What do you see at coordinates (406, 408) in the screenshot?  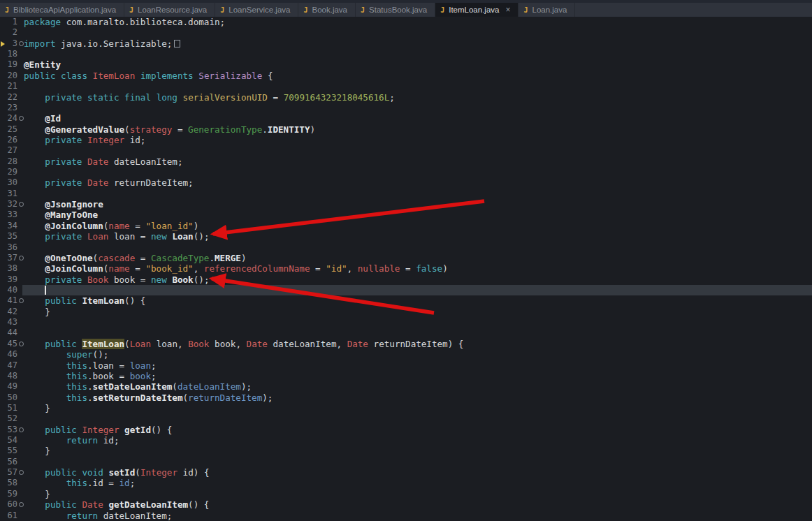 I see `code-line: 51 }` at bounding box center [406, 408].